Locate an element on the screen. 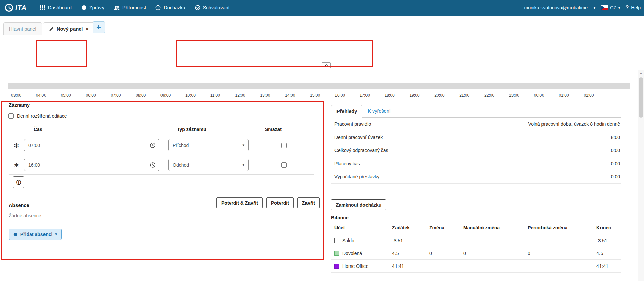 This screenshot has width=644, height=281. timeline-tick-label: 12:00 is located at coordinates (248, 95).